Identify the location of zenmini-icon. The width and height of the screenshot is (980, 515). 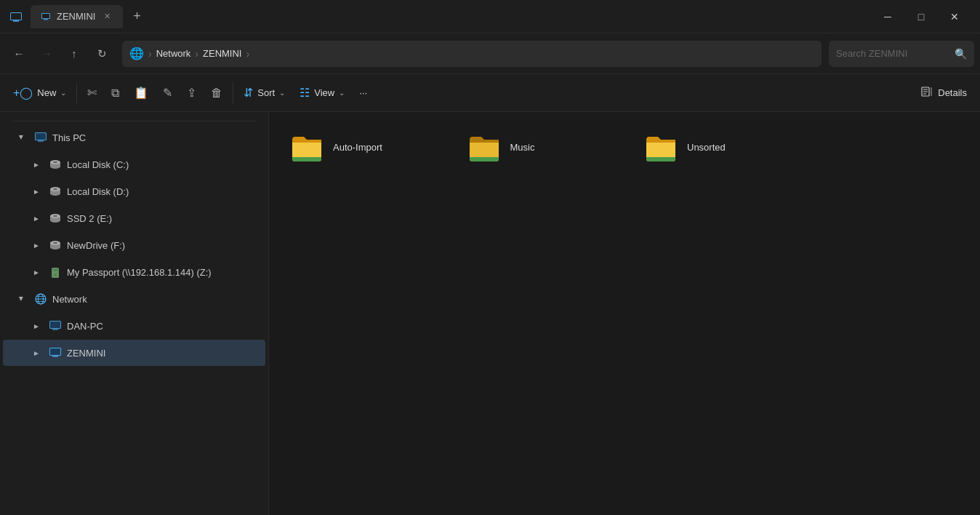
(55, 353).